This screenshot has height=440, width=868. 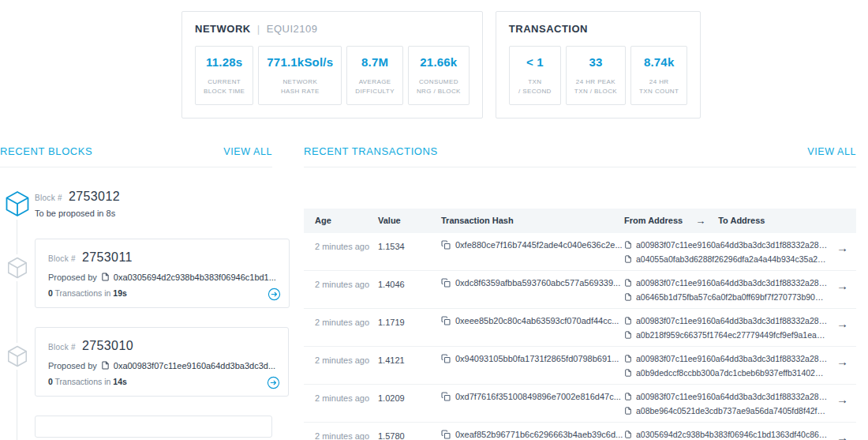 I want to click on stat-value: 21.66k, so click(x=439, y=62).